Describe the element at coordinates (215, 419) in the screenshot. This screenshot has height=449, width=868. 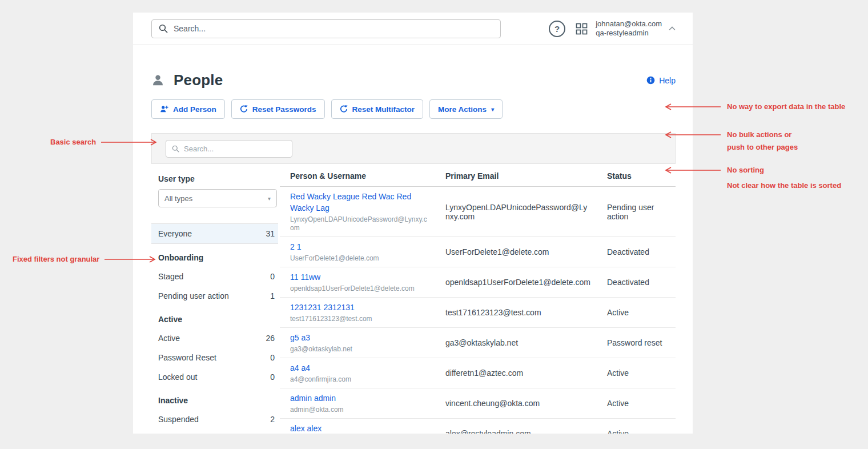
I see `sidebar-item-suspended: Suspended 2` at that location.